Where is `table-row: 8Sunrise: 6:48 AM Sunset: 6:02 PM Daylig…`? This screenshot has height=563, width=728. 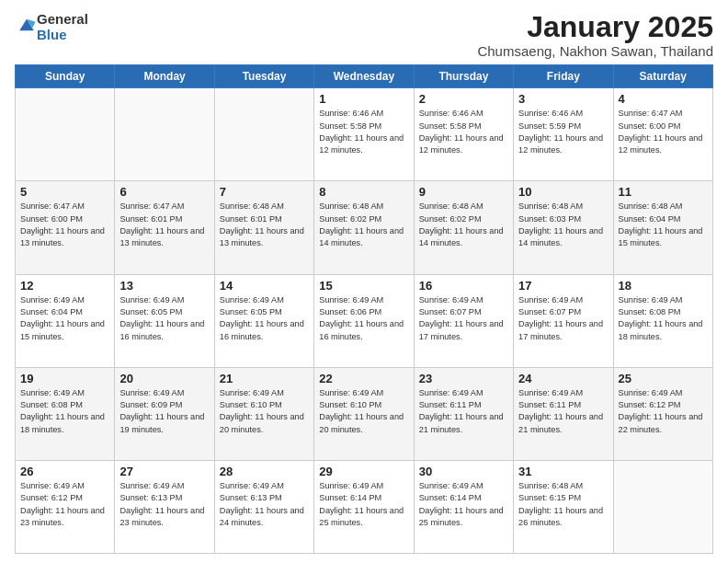 table-row: 8Sunrise: 6:48 AM Sunset: 6:02 PM Daylig… is located at coordinates (364, 228).